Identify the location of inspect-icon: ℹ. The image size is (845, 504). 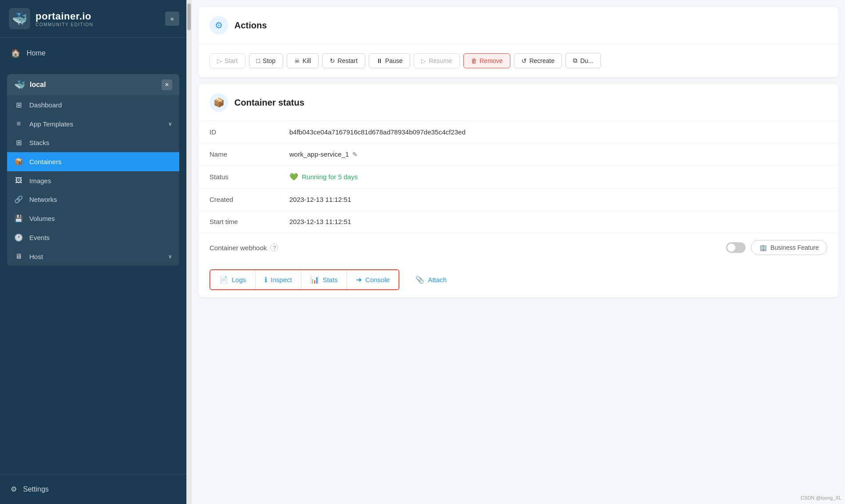
(266, 280).